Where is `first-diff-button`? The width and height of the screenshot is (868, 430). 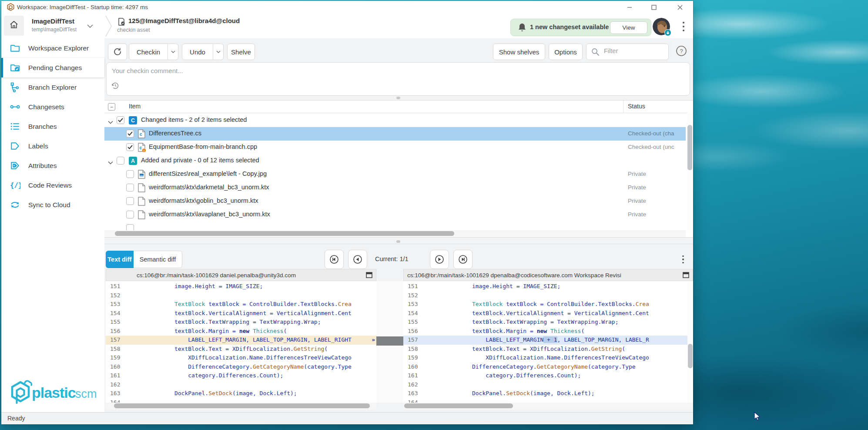
first-diff-button is located at coordinates (334, 259).